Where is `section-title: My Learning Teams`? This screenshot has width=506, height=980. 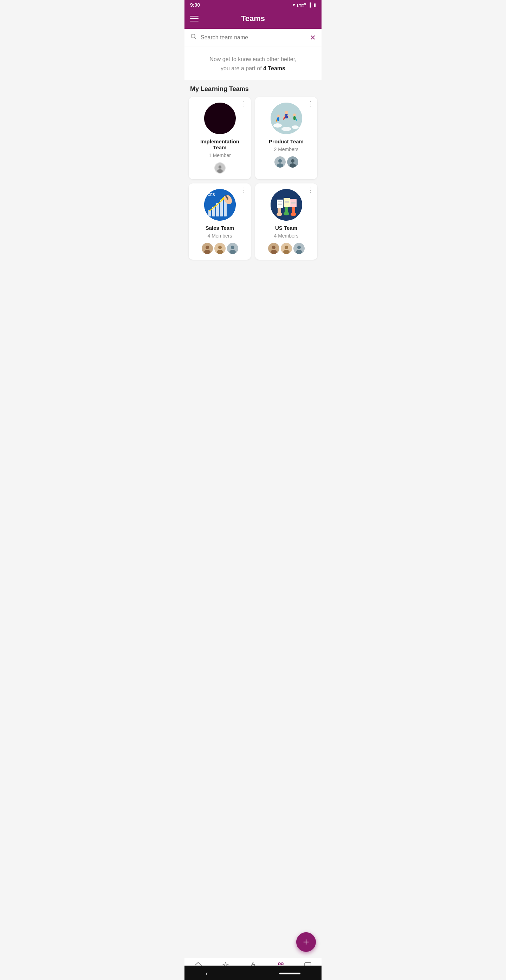 section-title: My Learning Teams is located at coordinates (253, 88).